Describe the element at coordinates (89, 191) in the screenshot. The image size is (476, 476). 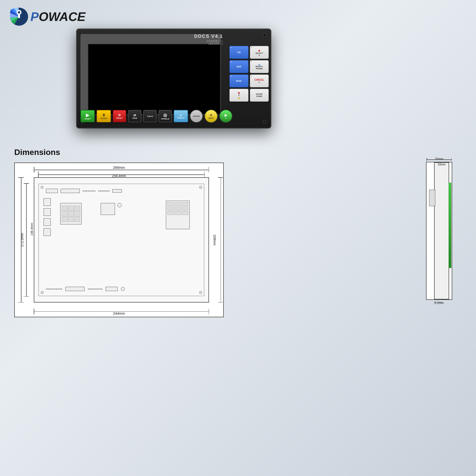
I see `connector-dots-top` at that location.